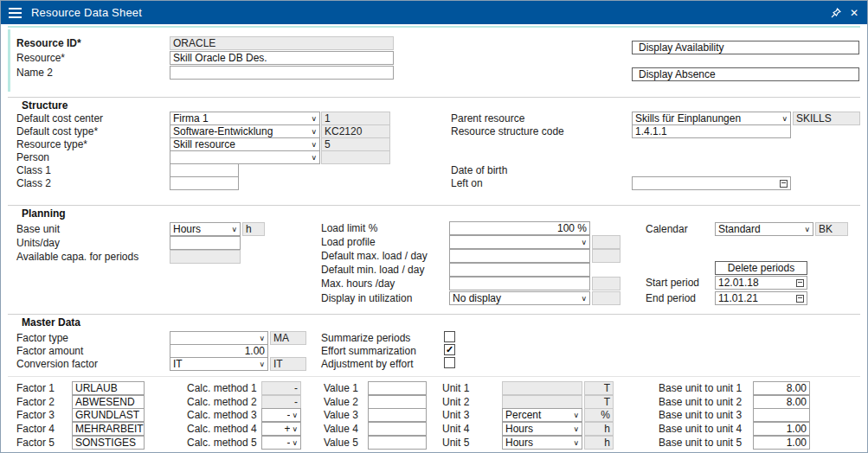 The height and width of the screenshot is (453, 868). I want to click on base-unit-to-unit-1-input: 8.00, so click(781, 388).